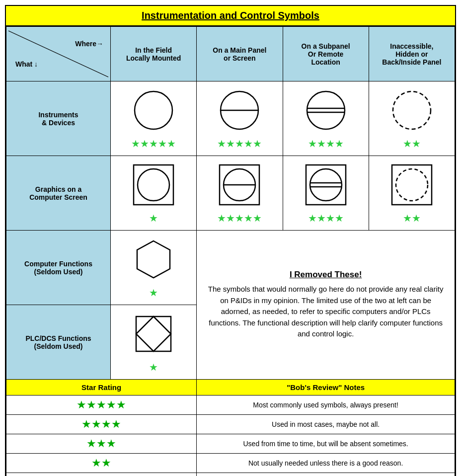 Image resolution: width=461 pixels, height=476 pixels. What do you see at coordinates (101, 463) in the screenshot?
I see `legend-2stars: ★★` at bounding box center [101, 463].